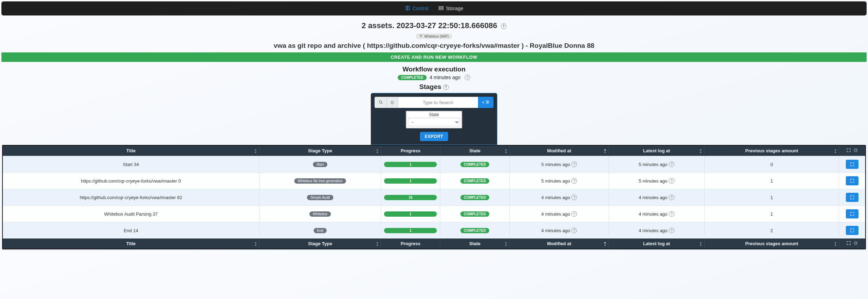 This screenshot has width=868, height=299. Describe the element at coordinates (772, 181) in the screenshot. I see `cell-prev-stages: 1` at that location.